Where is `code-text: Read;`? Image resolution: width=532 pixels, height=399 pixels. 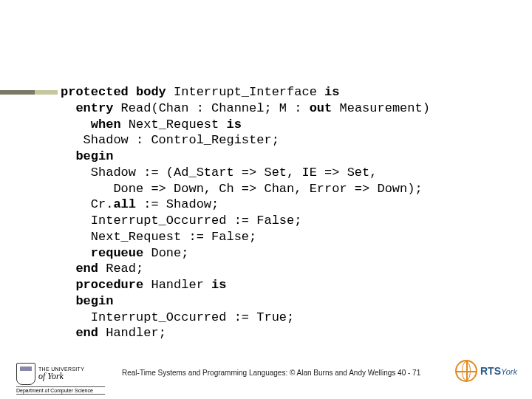 code-text: Read; is located at coordinates (121, 269).